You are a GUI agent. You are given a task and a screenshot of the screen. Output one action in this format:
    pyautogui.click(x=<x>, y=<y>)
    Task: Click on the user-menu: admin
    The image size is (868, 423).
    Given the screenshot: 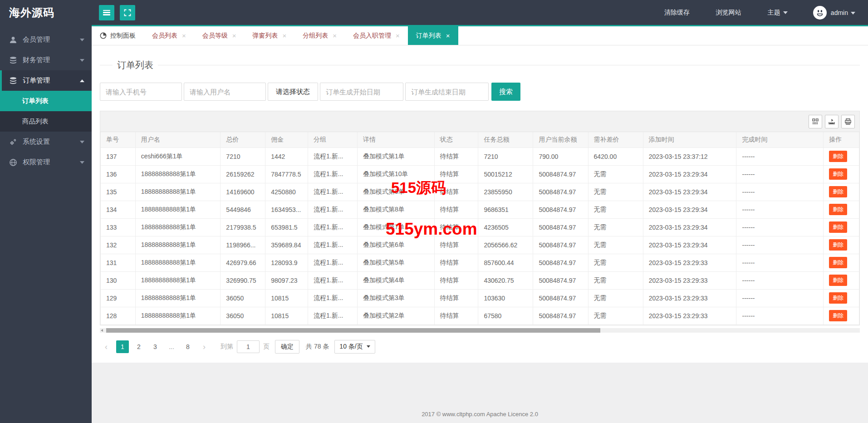 What is the action you would take?
    pyautogui.click(x=843, y=13)
    